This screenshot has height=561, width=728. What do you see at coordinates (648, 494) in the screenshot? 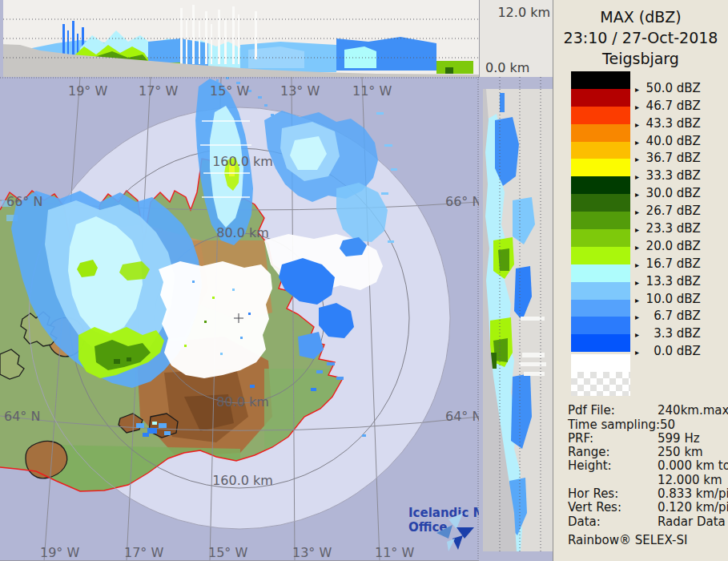
I see `metadata-row: Hor Res: 0.833 km/pixel` at bounding box center [648, 494].